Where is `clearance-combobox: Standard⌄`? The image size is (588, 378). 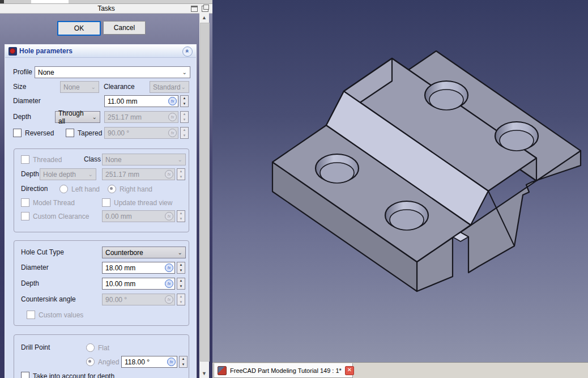
clearance-combobox: Standard⌄ is located at coordinates (169, 87).